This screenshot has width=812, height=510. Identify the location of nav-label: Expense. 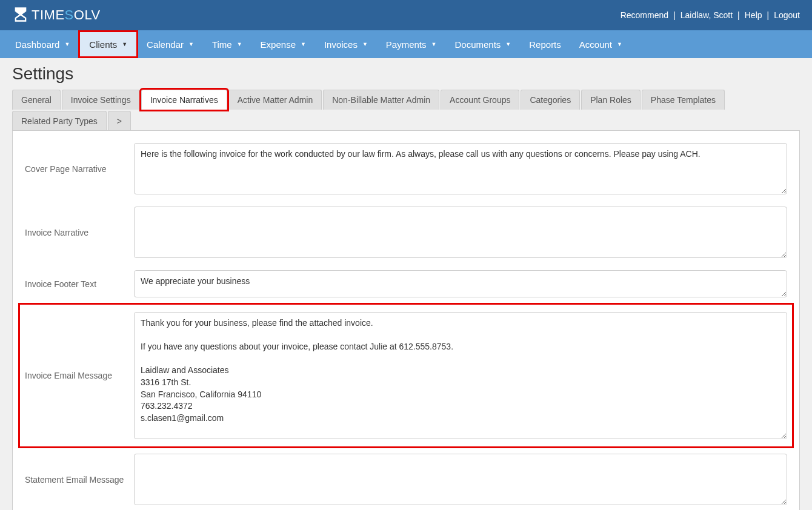
(278, 45).